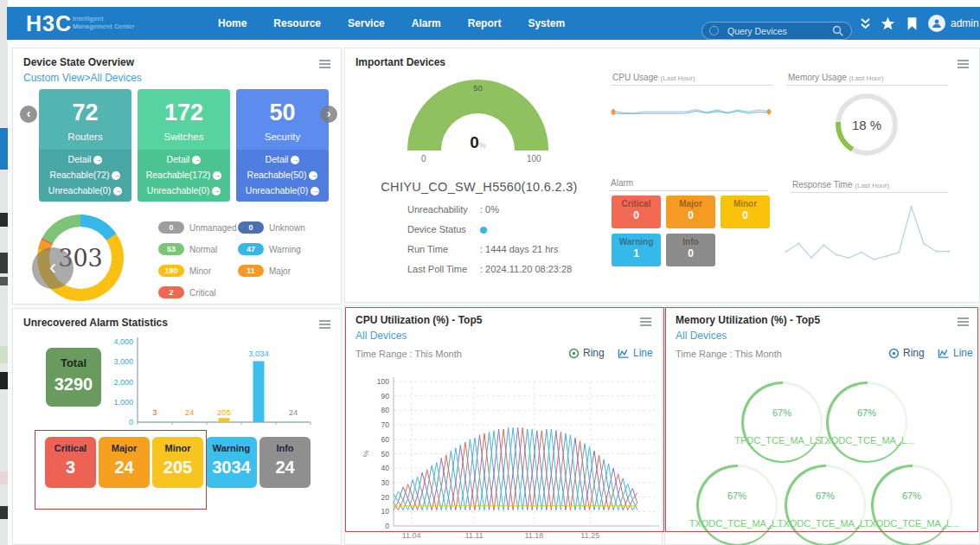  I want to click on bookmark-icon, so click(912, 23).